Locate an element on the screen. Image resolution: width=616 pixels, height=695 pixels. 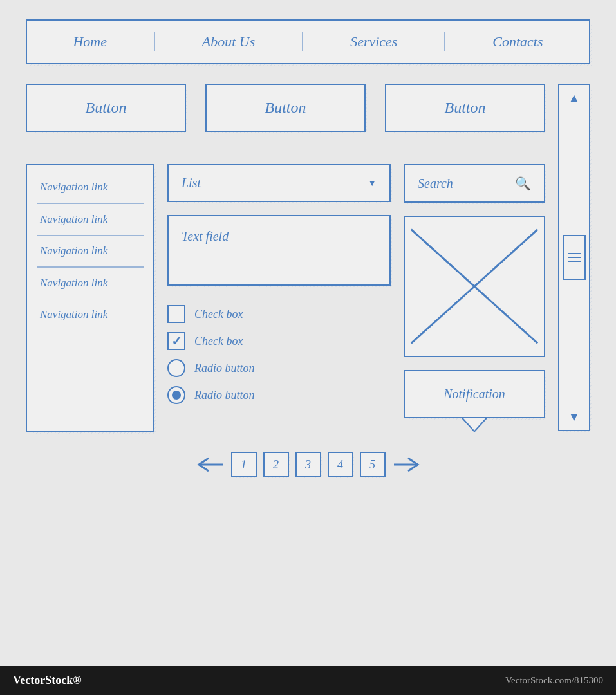
radio-checked-item: Radio button is located at coordinates (279, 395).